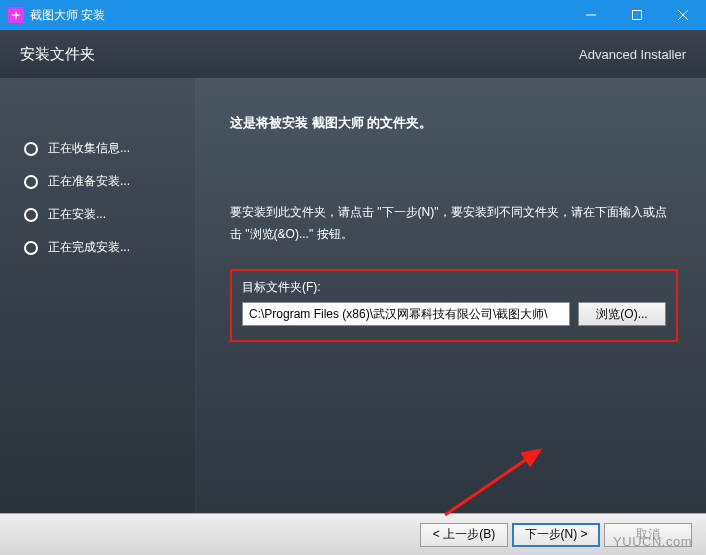 This screenshot has height=555, width=706. Describe the element at coordinates (454, 306) in the screenshot. I see `target-folder-box: 目标文件夹(F): 浏览(O)...` at that location.